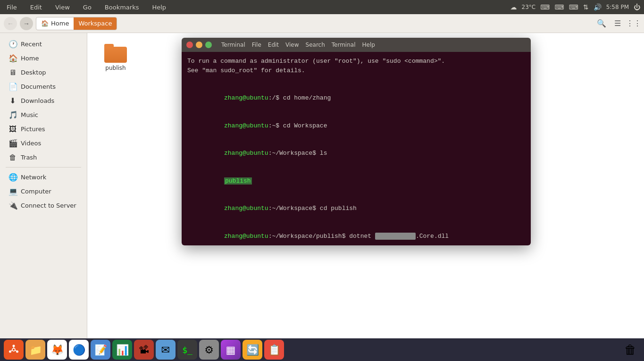 This screenshot has height=361, width=644. I want to click on terminal-minimize-button, so click(199, 45).